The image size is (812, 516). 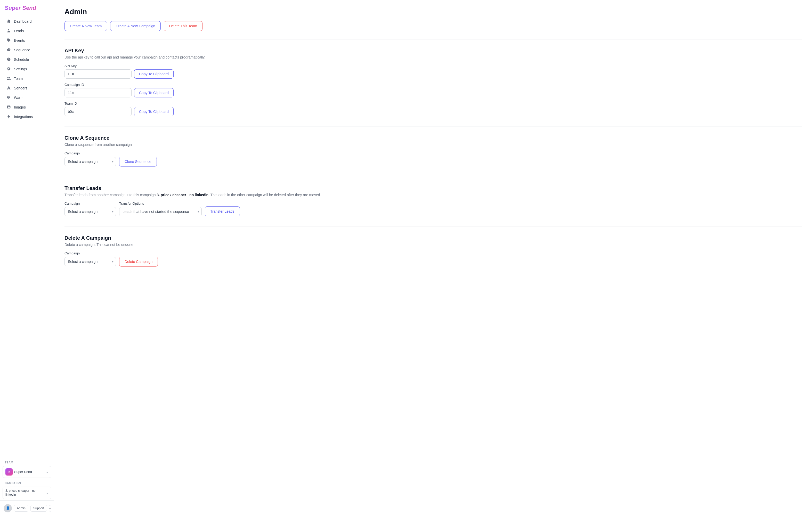 I want to click on transfer-campaign-bold: 3. price / cheaper - no linkedin, so click(x=182, y=195).